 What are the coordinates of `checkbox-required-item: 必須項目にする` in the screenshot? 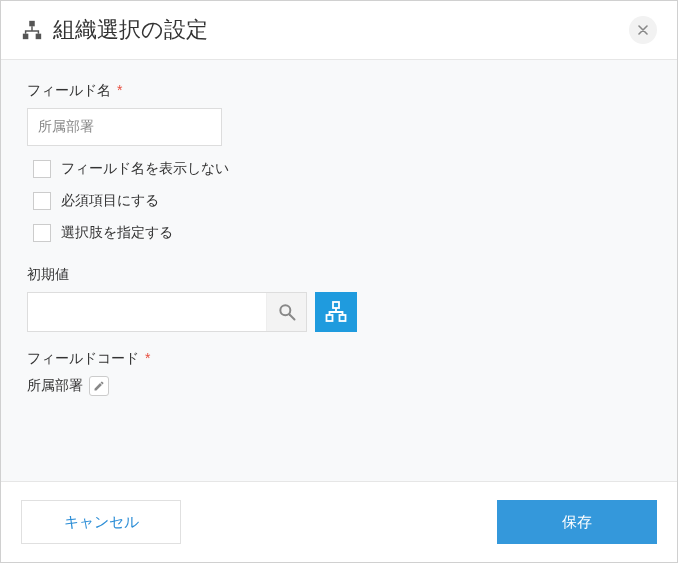 It's located at (342, 201).